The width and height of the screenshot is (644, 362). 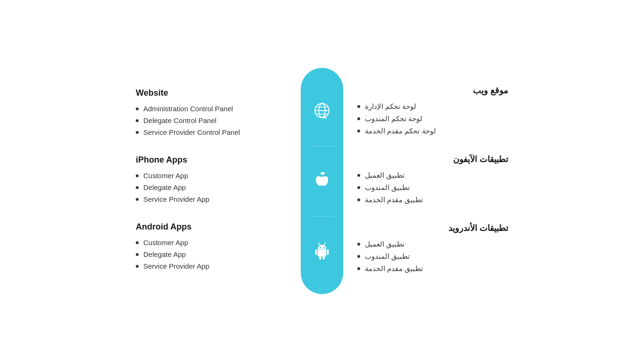 I want to click on apple-icon, so click(x=322, y=181).